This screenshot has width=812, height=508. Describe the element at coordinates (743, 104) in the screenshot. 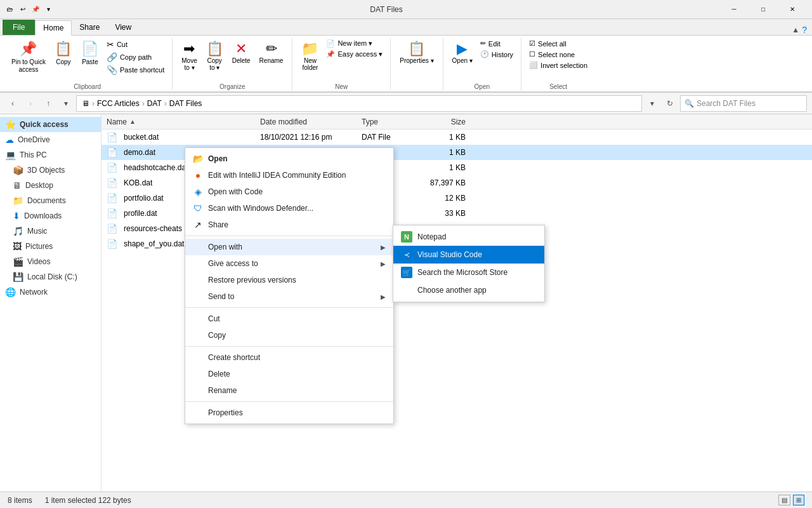

I see `search-box: 🔍 Search DAT Files` at that location.